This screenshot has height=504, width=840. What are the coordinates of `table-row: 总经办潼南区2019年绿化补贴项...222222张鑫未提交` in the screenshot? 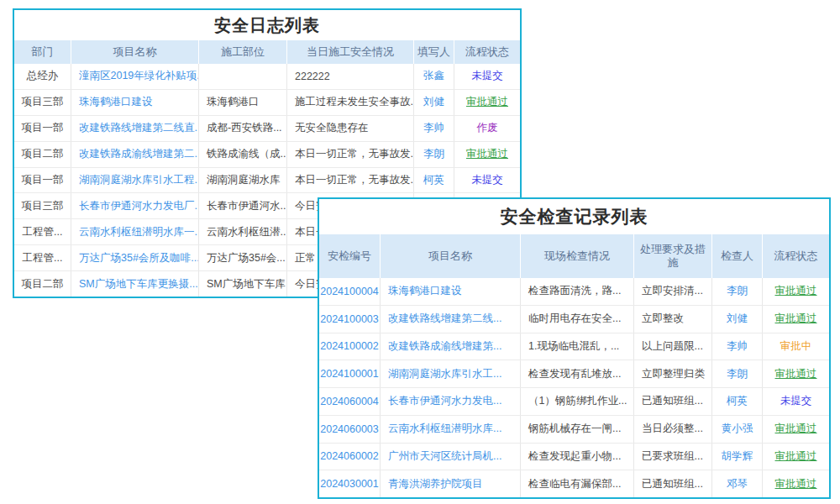 It's located at (267, 76).